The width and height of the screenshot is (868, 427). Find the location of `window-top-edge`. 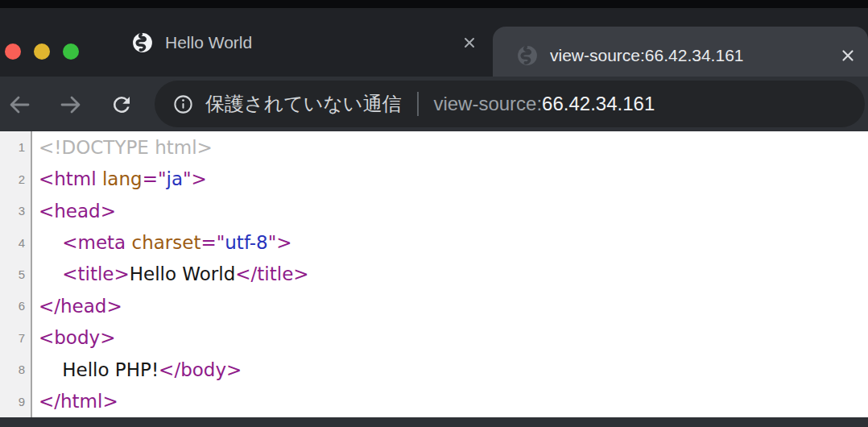

window-top-edge is located at coordinates (434, 4).